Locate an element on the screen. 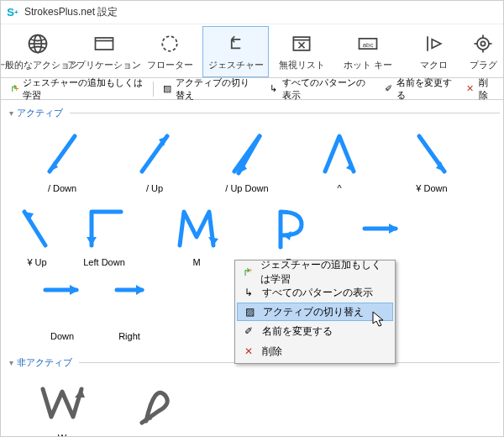  gesture-m: M is located at coordinates (197, 235).